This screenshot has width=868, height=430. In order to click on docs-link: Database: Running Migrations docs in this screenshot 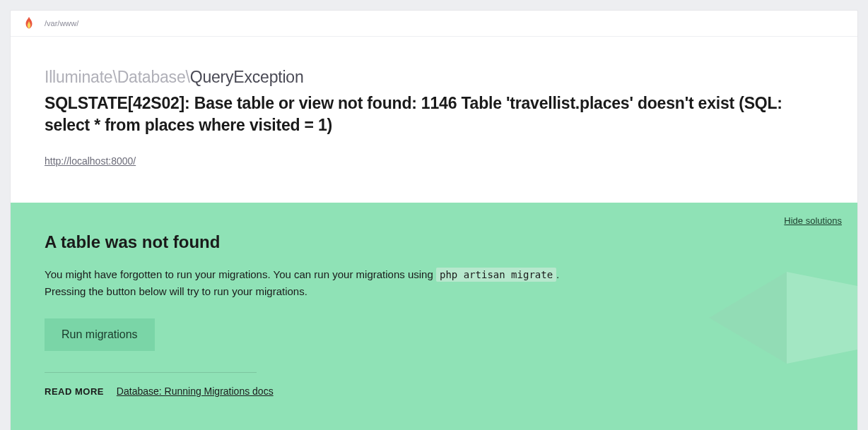, I will do `click(195, 391)`.